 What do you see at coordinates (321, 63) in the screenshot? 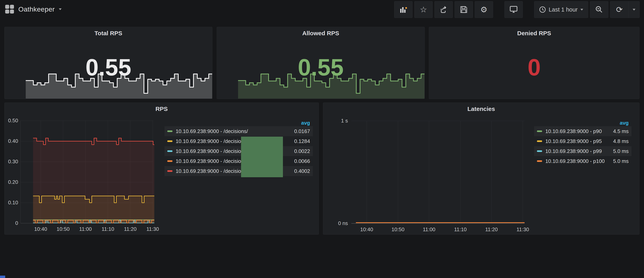
I see `panel-allowed-rps: Allowed RPS 0.55` at bounding box center [321, 63].